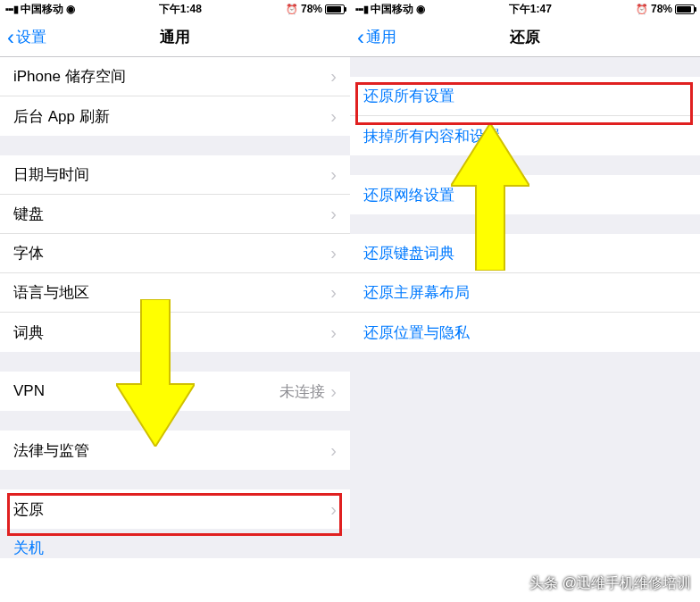 The height and width of the screenshot is (602, 700). Describe the element at coordinates (525, 38) in the screenshot. I see `nav-title: 还原` at that location.